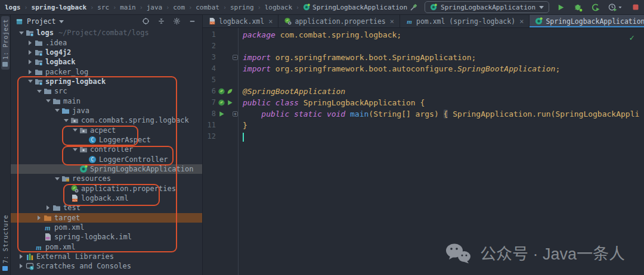  What do you see at coordinates (106, 91) in the screenshot?
I see `tree-item: src` at bounding box center [106, 91].